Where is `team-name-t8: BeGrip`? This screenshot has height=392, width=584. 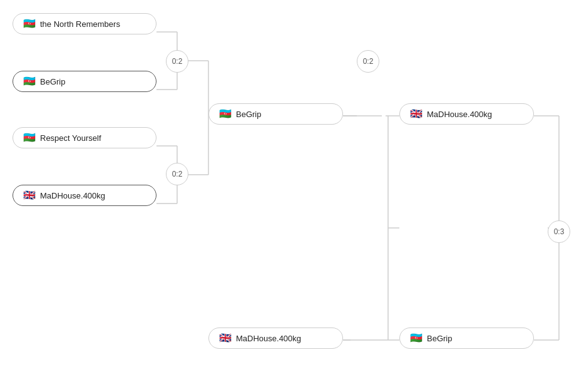 team-name-t8: BeGrip is located at coordinates (439, 338).